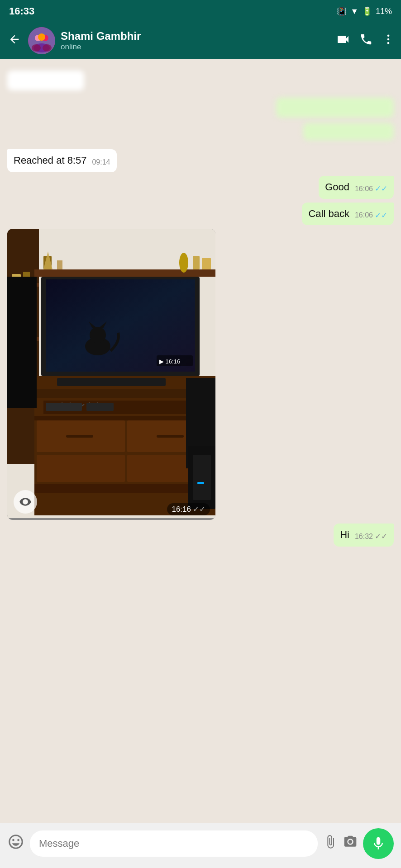  I want to click on battery-icon: 🔋, so click(367, 11).